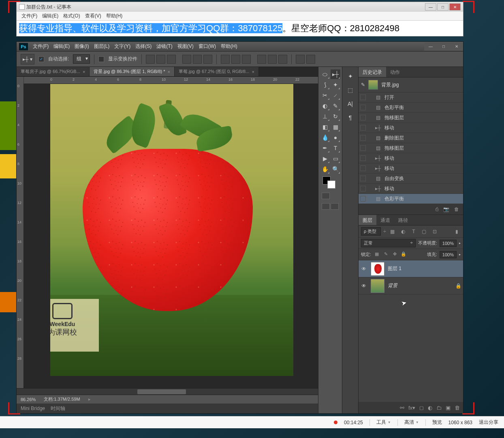 The height and width of the screenshot is (438, 504). Describe the element at coordinates (335, 95) in the screenshot. I see `eyedropper-tool-icon: ⟋` at that location.